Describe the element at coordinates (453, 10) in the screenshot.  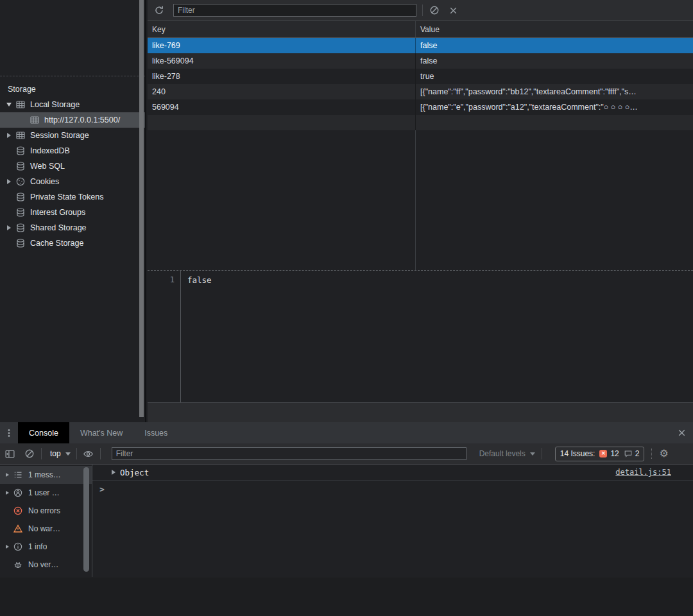
I see `clear-all-button` at that location.